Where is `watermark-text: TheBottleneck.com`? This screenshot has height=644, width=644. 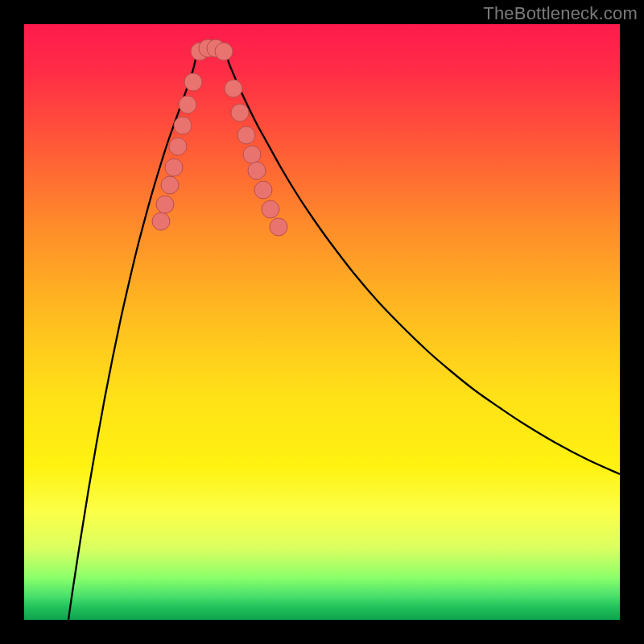
watermark-text: TheBottleneck.com is located at coordinates (560, 14).